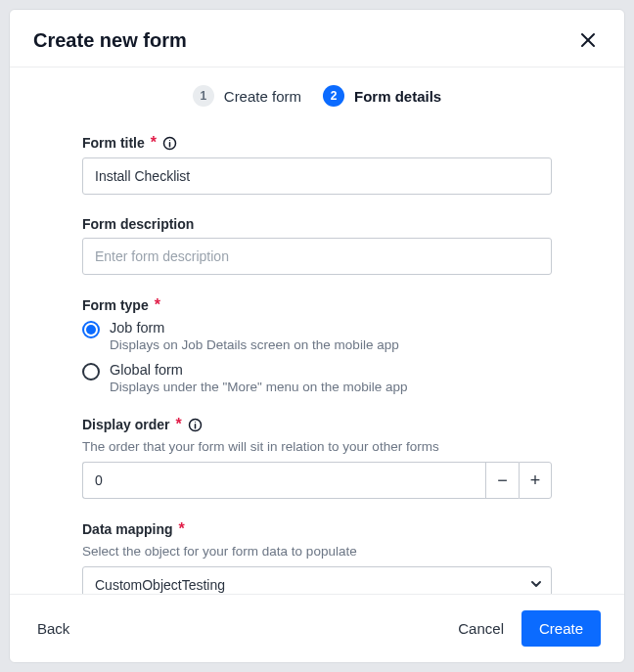  Describe the element at coordinates (317, 336) in the screenshot. I see `radio-job-form: Job form Displays on Job Details screen …` at that location.